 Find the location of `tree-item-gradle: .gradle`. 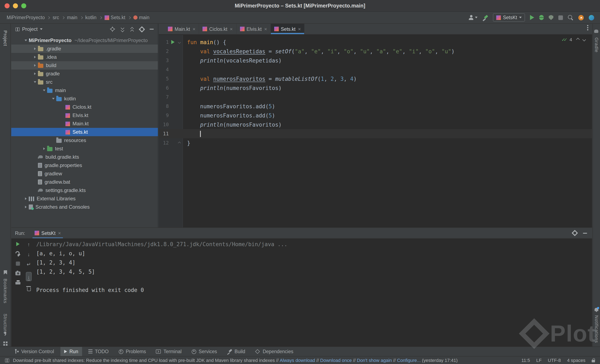

tree-item-gradle: .gradle is located at coordinates (85, 49).